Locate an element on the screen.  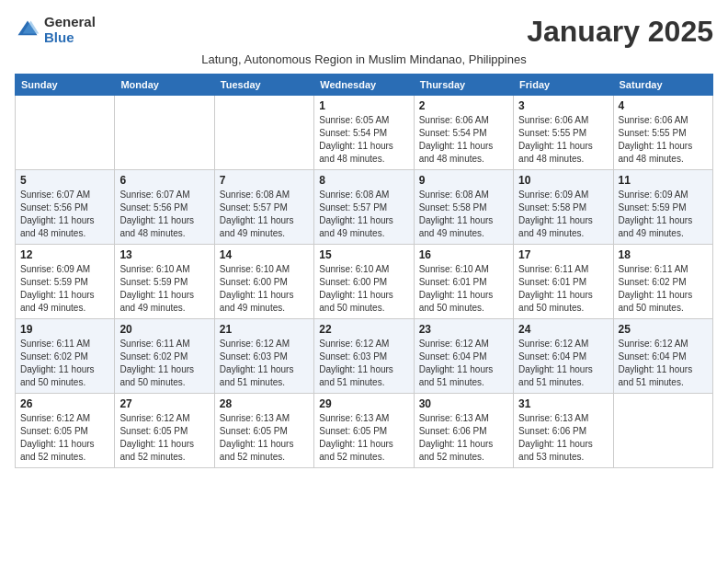
day-cell-15: 15Sunrise: 6:10 AMSunset: 6:00 PMDayligh… is located at coordinates (364, 282).